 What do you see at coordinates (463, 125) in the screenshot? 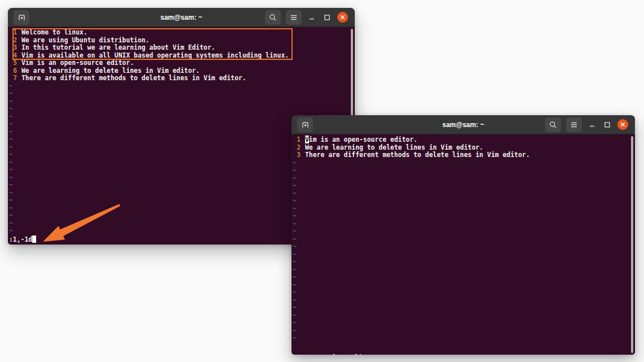
I see `titlebar-2: sam@sam: ~` at bounding box center [463, 125].